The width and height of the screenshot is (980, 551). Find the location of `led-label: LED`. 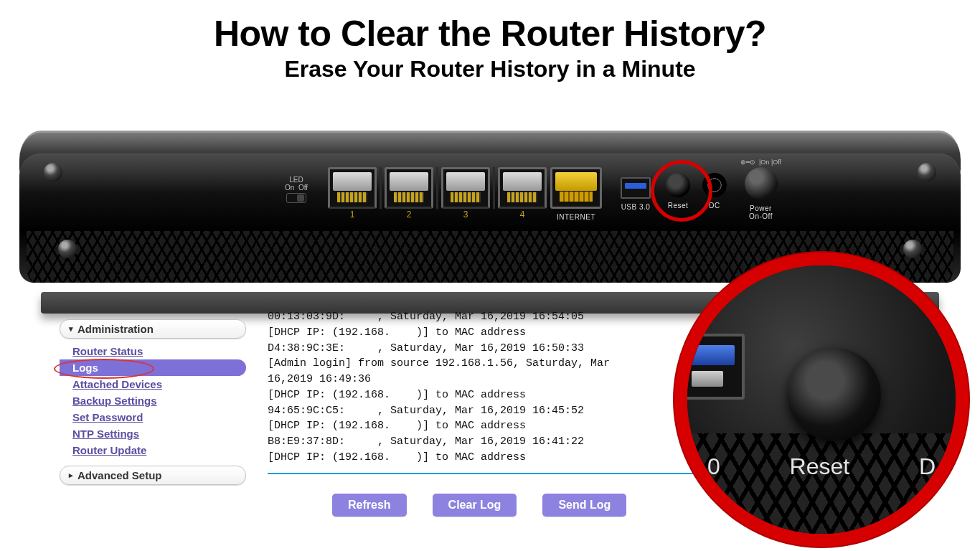

led-label: LED is located at coordinates (296, 179).